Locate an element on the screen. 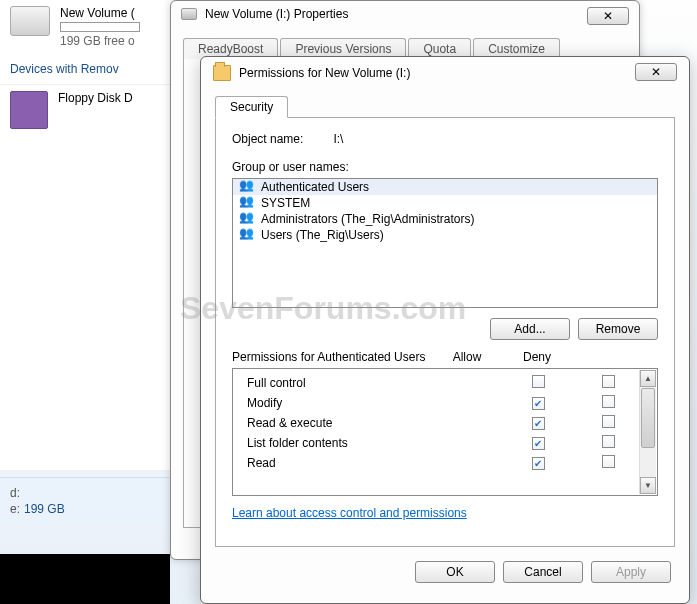 The width and height of the screenshot is (697, 604). scroll-down-button: ▼ is located at coordinates (648, 486).